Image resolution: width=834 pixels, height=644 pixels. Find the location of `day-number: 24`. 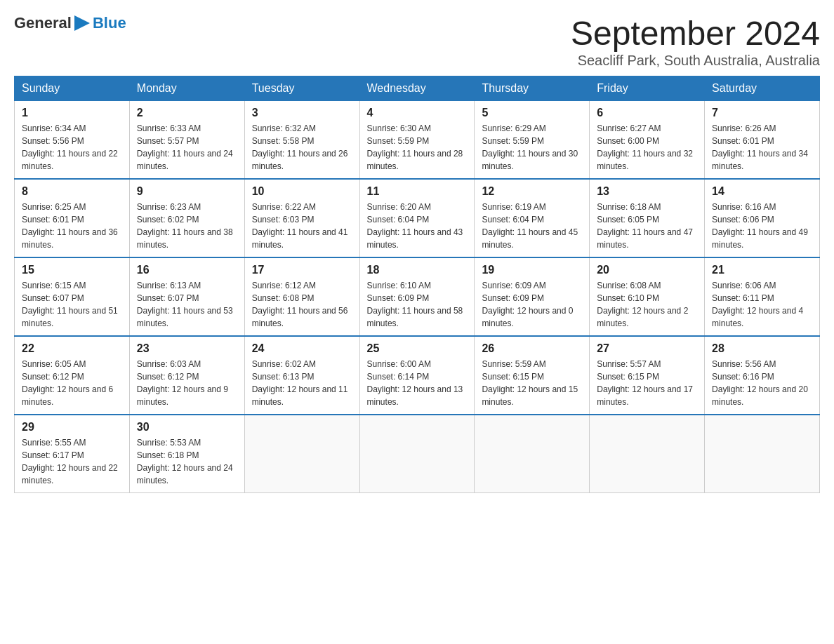

day-number: 24 is located at coordinates (302, 349).